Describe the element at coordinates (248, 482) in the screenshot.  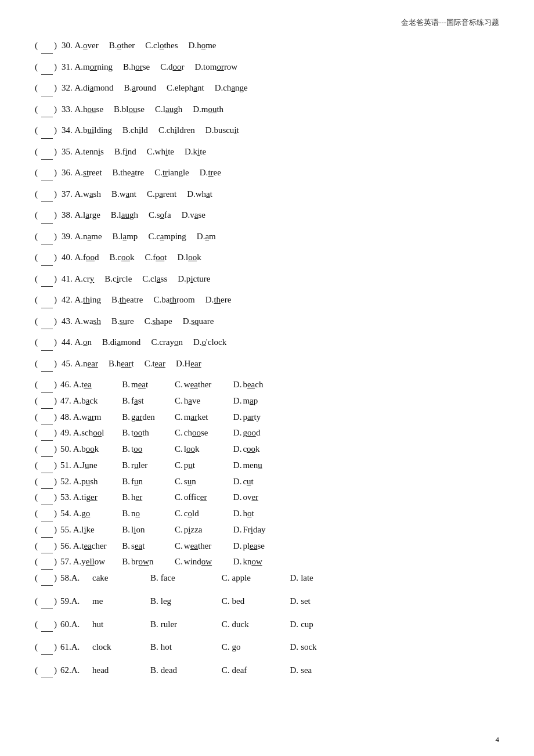
I see `opt-d: cut` at that location.